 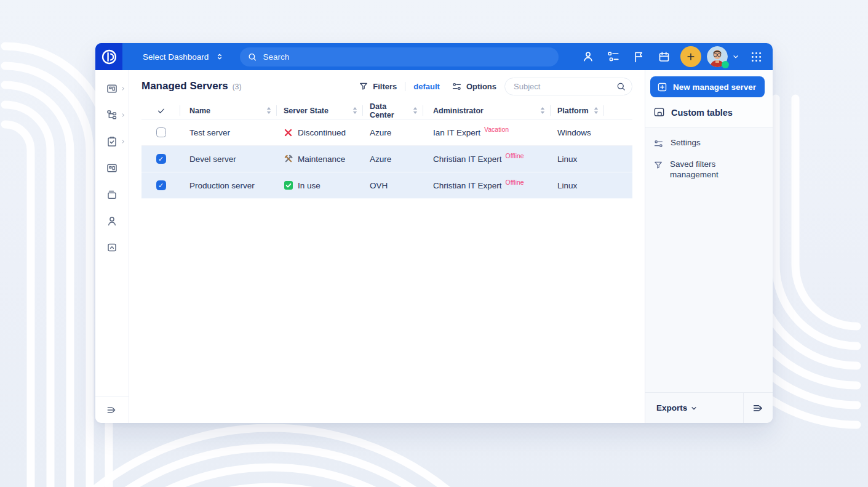 I want to click on global-search, so click(x=399, y=57).